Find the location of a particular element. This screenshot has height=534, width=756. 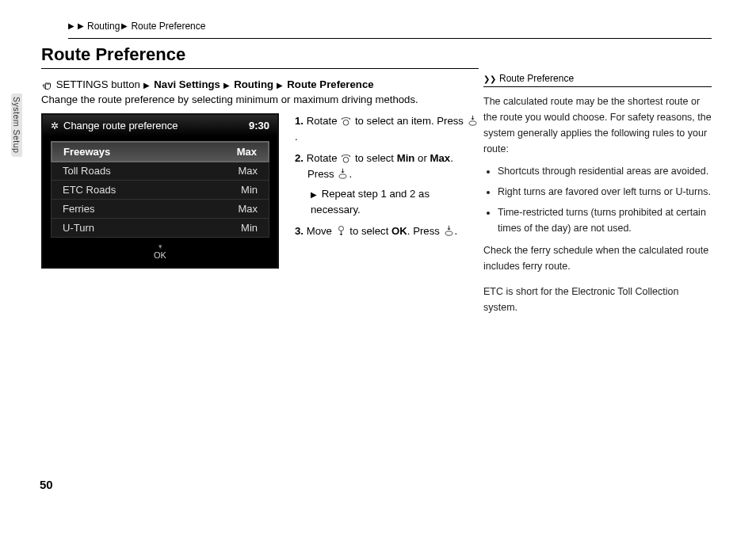

sidebar-title: Route Preference is located at coordinates (536, 78).